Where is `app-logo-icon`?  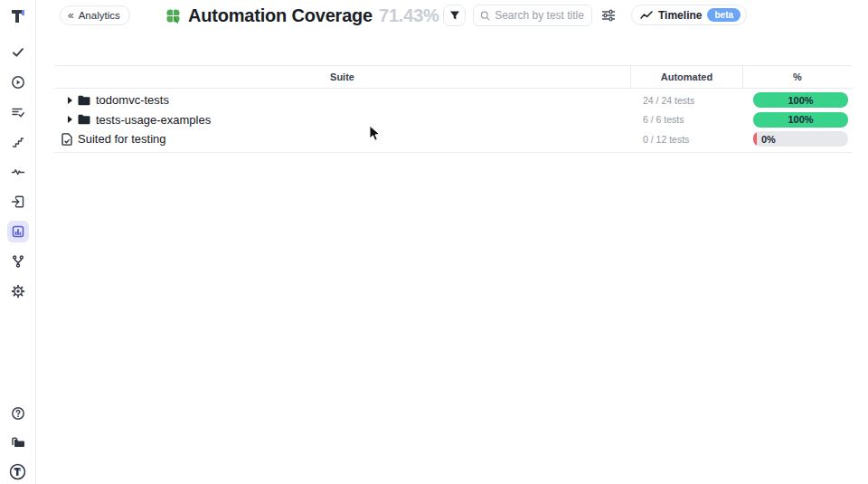 app-logo-icon is located at coordinates (18, 16).